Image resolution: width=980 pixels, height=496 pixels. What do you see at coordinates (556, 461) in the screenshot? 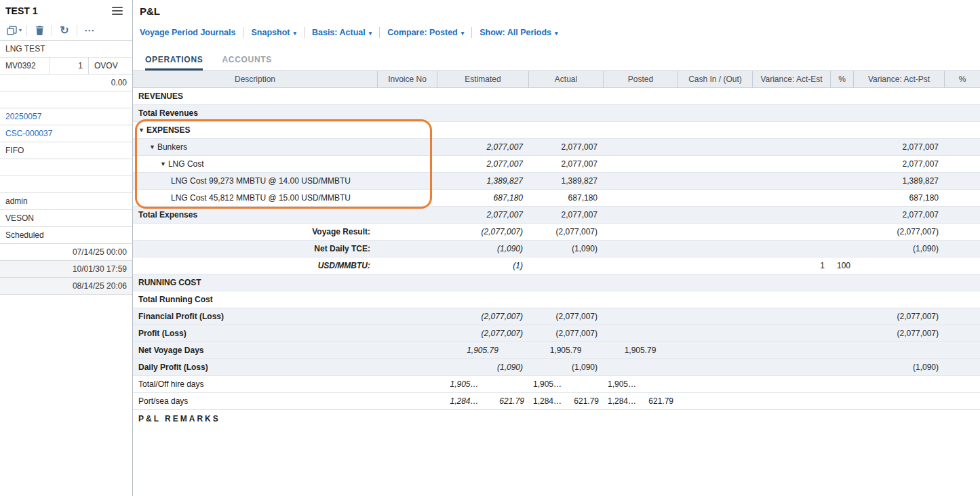
I see `pnl-remarks-input` at bounding box center [556, 461].